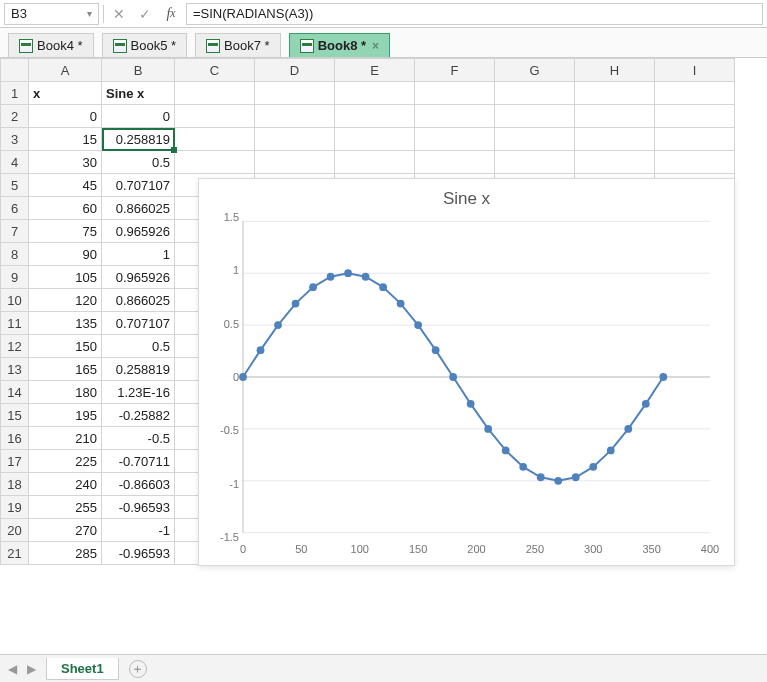 The width and height of the screenshot is (767, 682). I want to click on row-header: 6, so click(15, 208).